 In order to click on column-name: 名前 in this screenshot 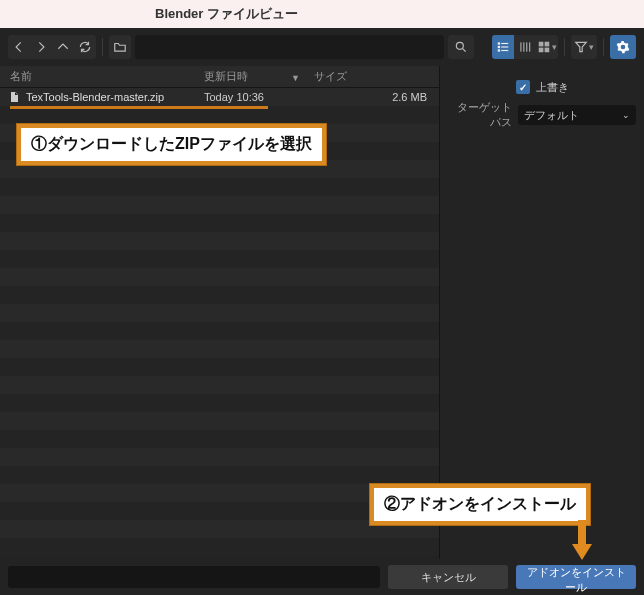, I will do `click(98, 76)`.